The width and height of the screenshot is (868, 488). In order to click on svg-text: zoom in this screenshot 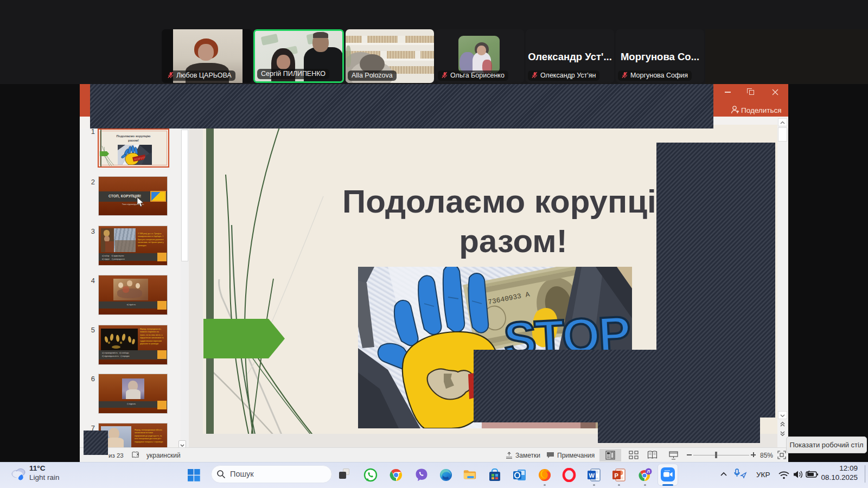, I will do `click(667, 471)`.